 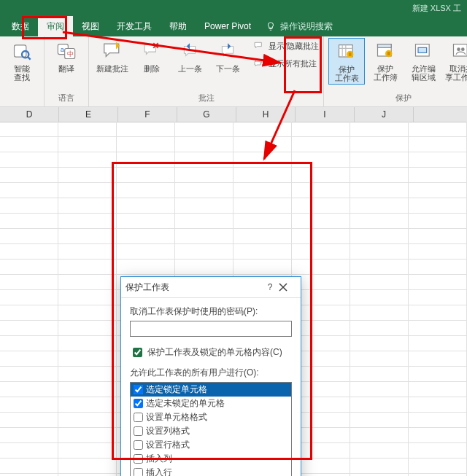 What do you see at coordinates (112, 51) in the screenshot?
I see `new-comment-icon` at bounding box center [112, 51].